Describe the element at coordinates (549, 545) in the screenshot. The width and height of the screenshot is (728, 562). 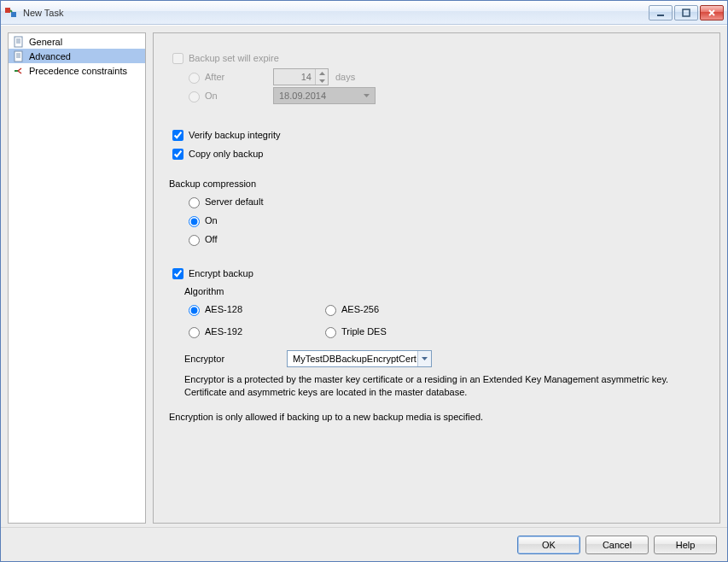
I see `ok-button: OK` at that location.